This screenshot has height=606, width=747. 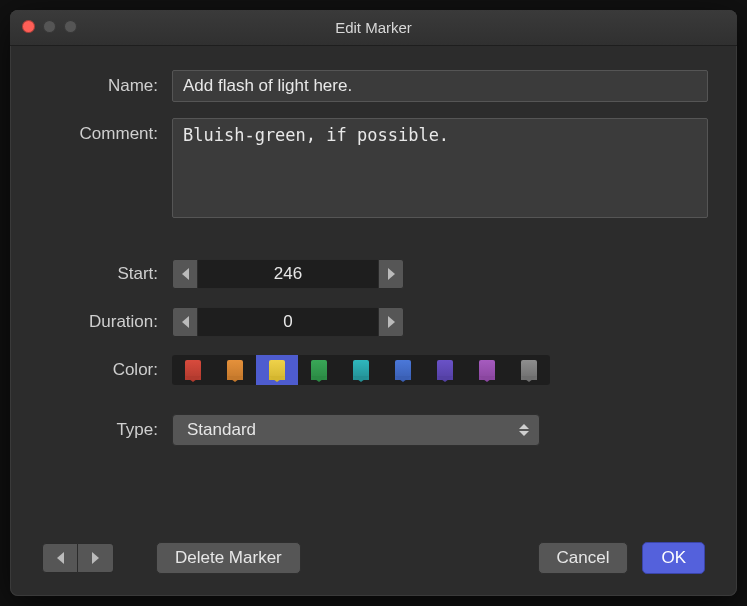 I want to click on minimize-window-button, so click(x=50, y=26).